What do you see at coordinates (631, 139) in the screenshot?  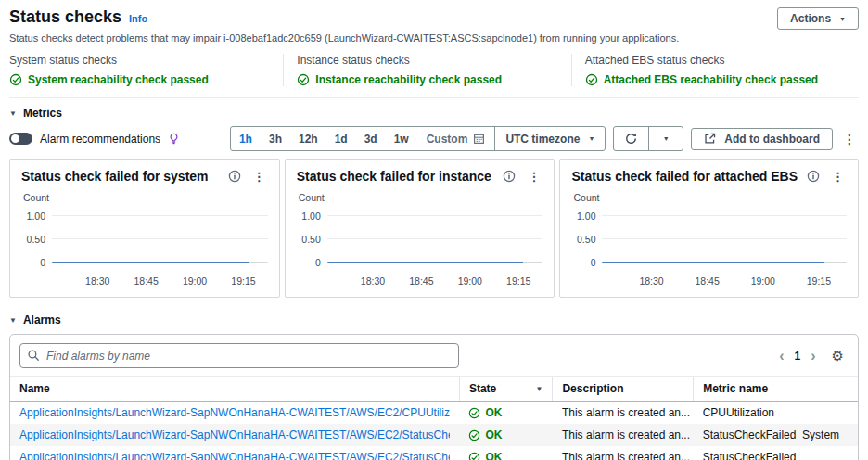 I see `refresh-button` at bounding box center [631, 139].